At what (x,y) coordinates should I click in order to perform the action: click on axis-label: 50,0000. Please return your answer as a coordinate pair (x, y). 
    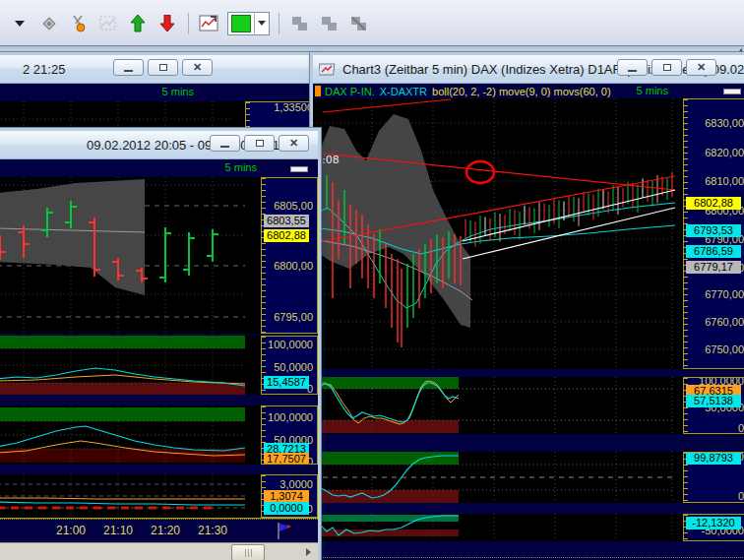
    Looking at the image, I should click on (293, 368).